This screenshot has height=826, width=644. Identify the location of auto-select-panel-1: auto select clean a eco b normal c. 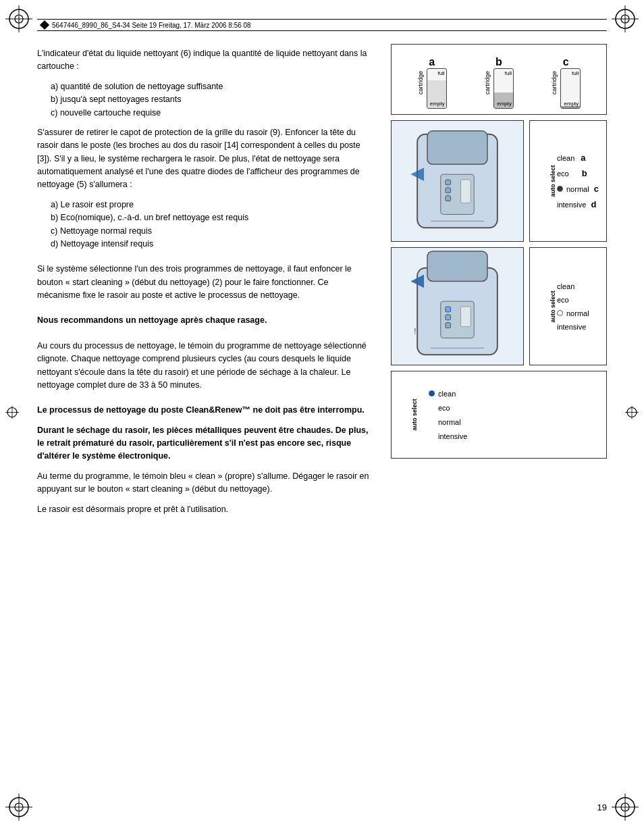
(568, 181).